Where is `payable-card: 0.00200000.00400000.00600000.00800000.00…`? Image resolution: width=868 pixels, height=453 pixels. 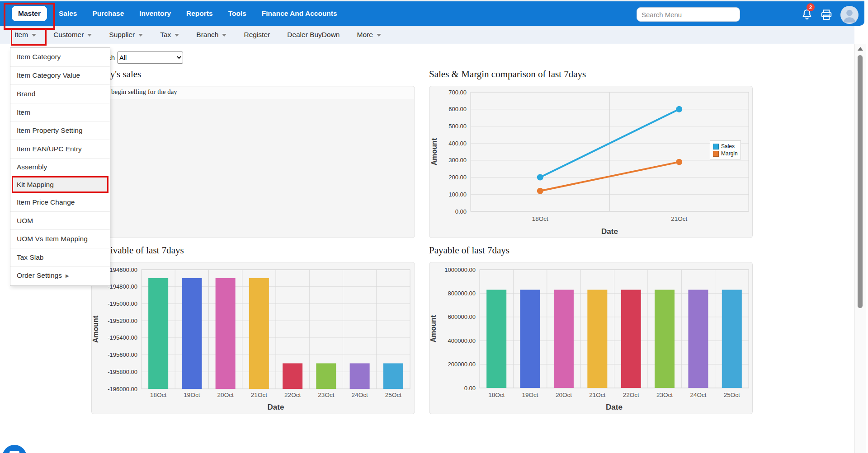 payable-card: 0.00200000.00400000.00600000.00800000.00… is located at coordinates (591, 338).